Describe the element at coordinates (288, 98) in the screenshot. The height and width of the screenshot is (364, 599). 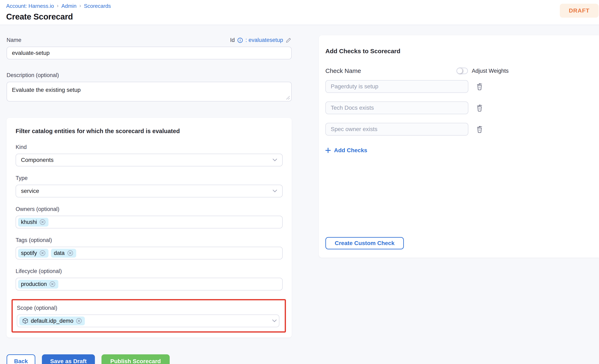
I see `resize-handle-icon` at that location.